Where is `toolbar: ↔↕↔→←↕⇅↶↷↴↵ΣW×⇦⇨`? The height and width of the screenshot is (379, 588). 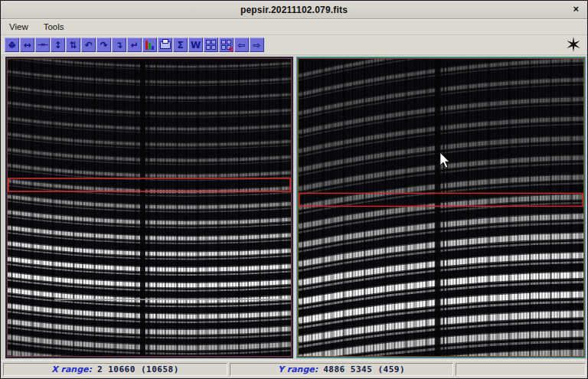 toolbar: ↔↕↔→←↕⇅↶↷↴↵ΣW×⇦⇨ is located at coordinates (294, 45).